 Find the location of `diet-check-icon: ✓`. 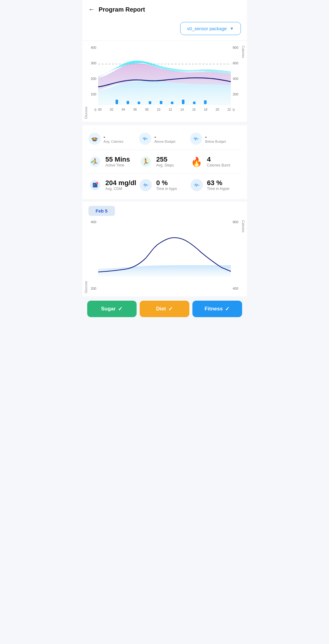

diet-check-icon: ✓ is located at coordinates (171, 309).